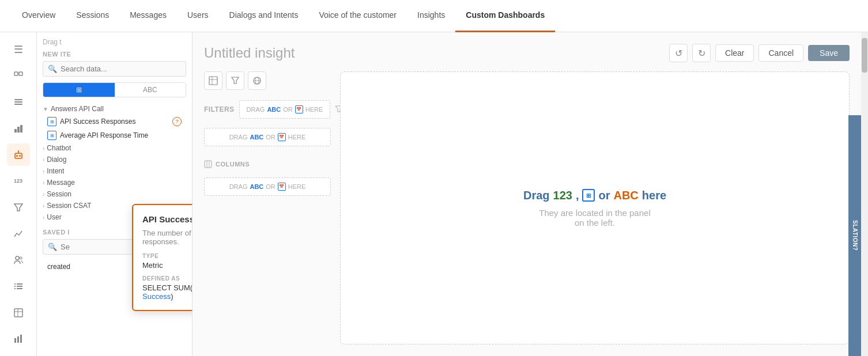 This screenshot has height=356, width=868. What do you see at coordinates (267, 164) in the screenshot?
I see `columns-section-label: COLUMNS` at bounding box center [267, 164].